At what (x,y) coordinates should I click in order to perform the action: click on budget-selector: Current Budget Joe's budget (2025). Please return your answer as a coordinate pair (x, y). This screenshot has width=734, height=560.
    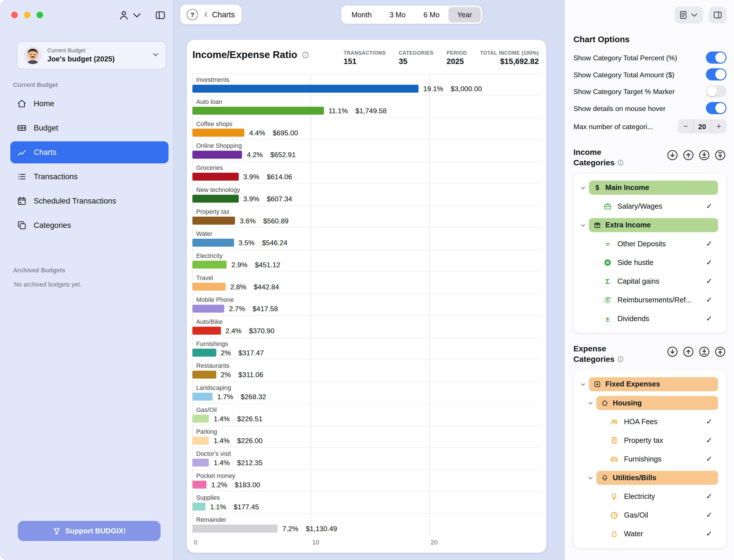
    Looking at the image, I should click on (92, 55).